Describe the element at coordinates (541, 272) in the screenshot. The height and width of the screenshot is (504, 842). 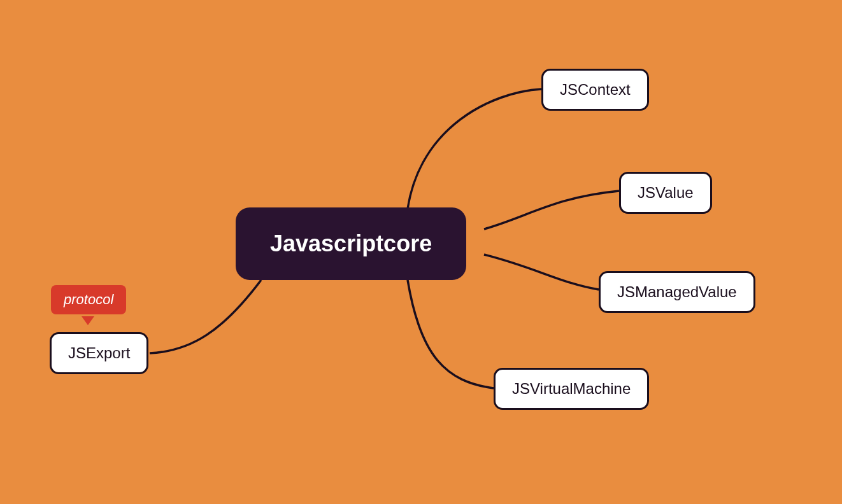
I see `connector-jsmanagedvalue` at that location.